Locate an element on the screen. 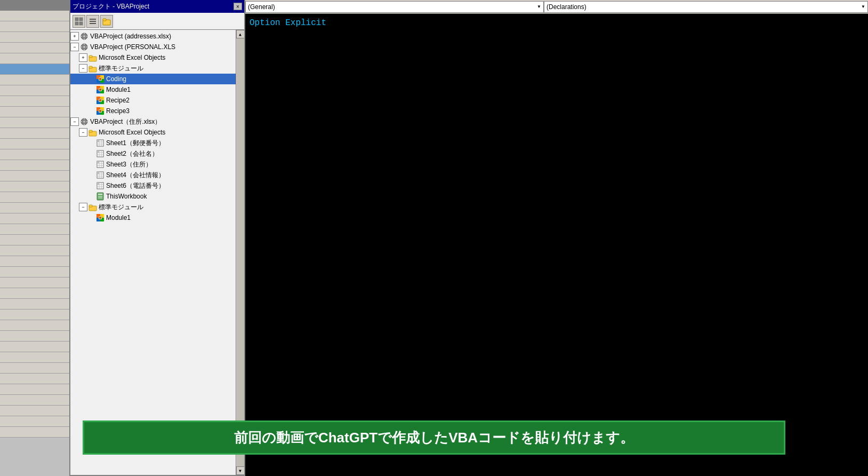 The image size is (868, 476). tree-item-label: 標準モジュール is located at coordinates (121, 68).